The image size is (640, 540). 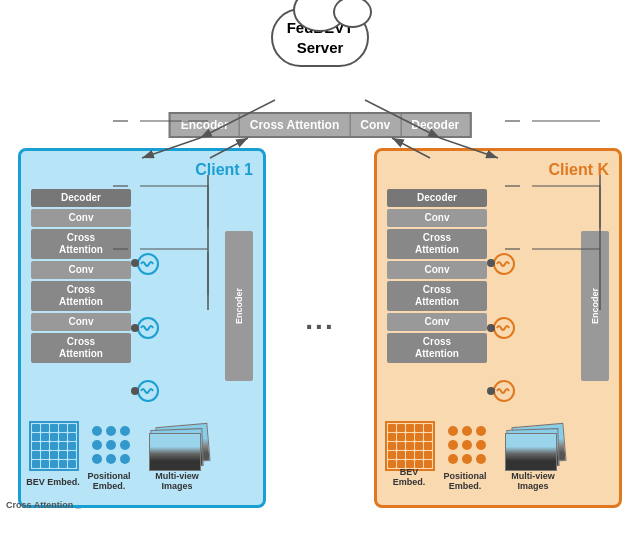 I want to click on clientk-dot2, so click(x=491, y=328).